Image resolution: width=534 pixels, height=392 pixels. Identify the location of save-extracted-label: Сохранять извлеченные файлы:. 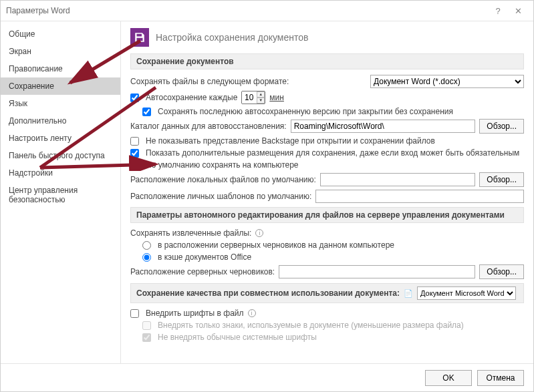
(191, 233).